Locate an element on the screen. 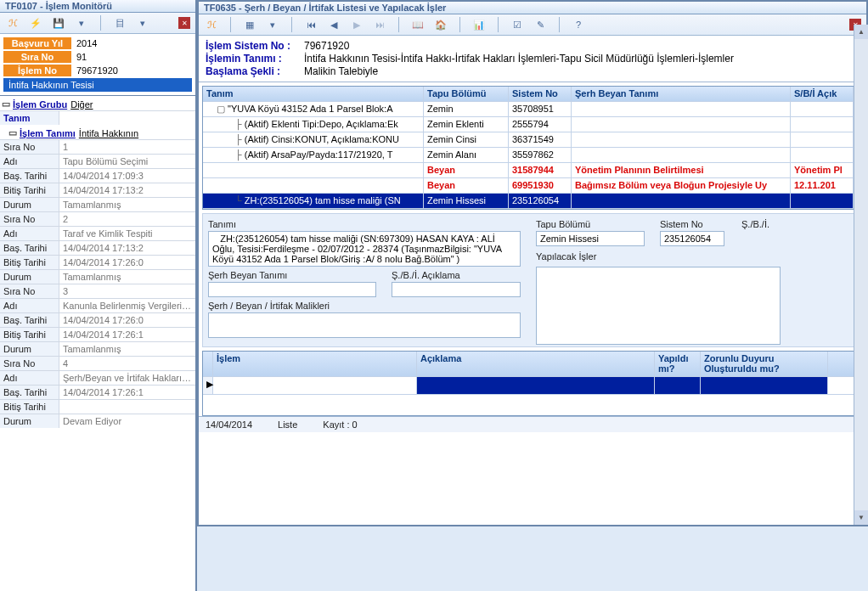 Image resolution: width=868 pixels, height=591 pixels. left-field-key: Adı is located at coordinates (30, 378).